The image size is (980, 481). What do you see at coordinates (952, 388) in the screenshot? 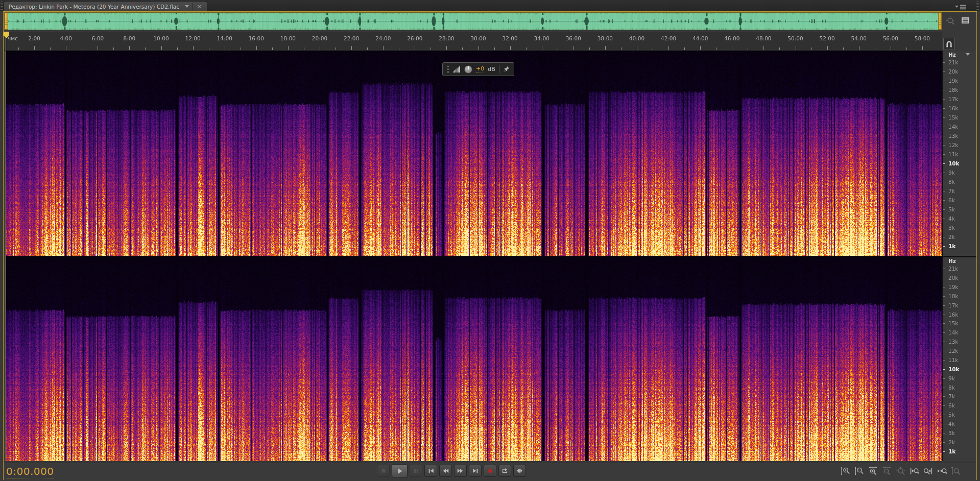
I see `freq-label: 8k` at bounding box center [952, 388].